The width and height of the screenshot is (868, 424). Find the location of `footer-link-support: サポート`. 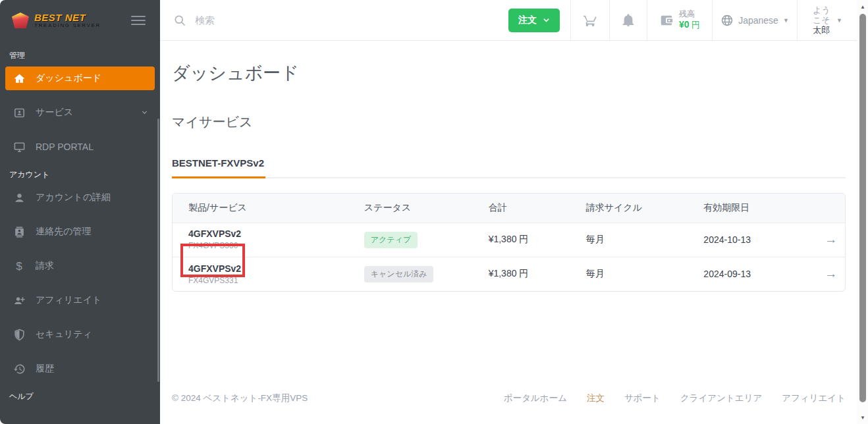

footer-link-support: サポート is located at coordinates (643, 398).